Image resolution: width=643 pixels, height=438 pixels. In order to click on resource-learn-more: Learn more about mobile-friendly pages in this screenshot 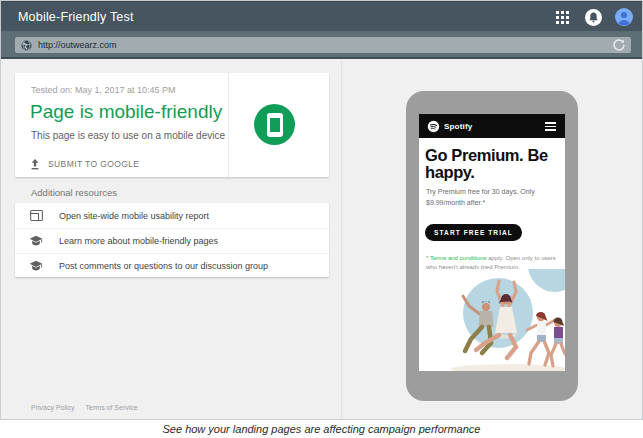, I will do `click(172, 240)`.